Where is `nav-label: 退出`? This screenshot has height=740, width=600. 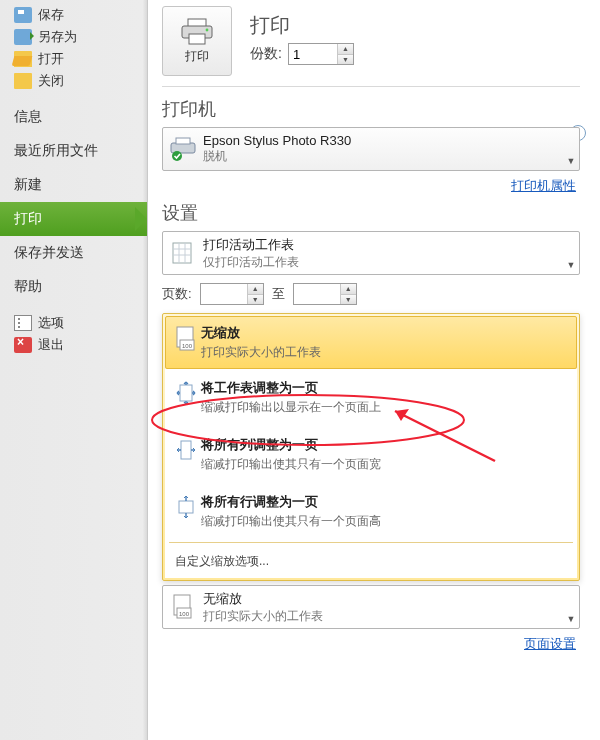
nav-label: 退出 is located at coordinates (51, 345).